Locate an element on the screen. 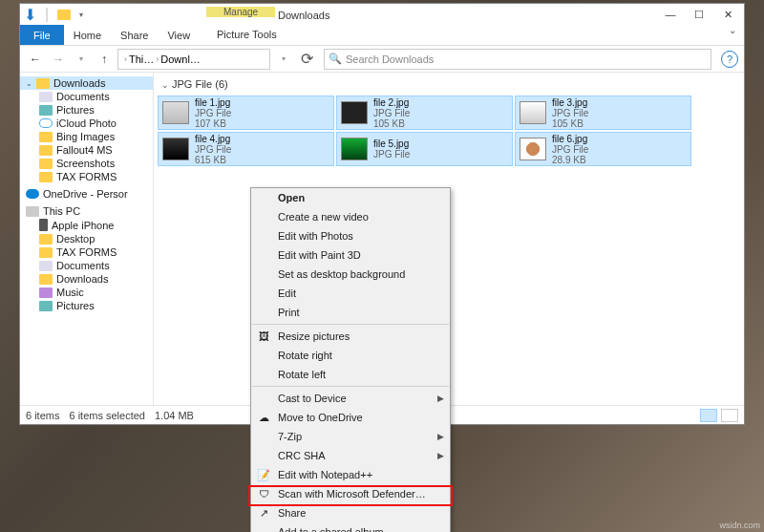 This screenshot has width=764, height=532. context-menu-item: ↗Share is located at coordinates (350, 513).